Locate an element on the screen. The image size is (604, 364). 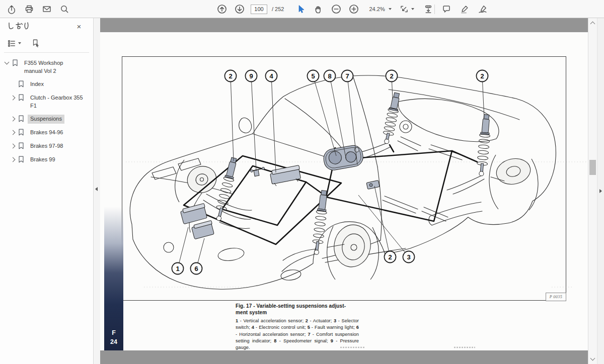
figure-caption: Fig. 17 - Variable-setting suspensions a… is located at coordinates (297, 327).